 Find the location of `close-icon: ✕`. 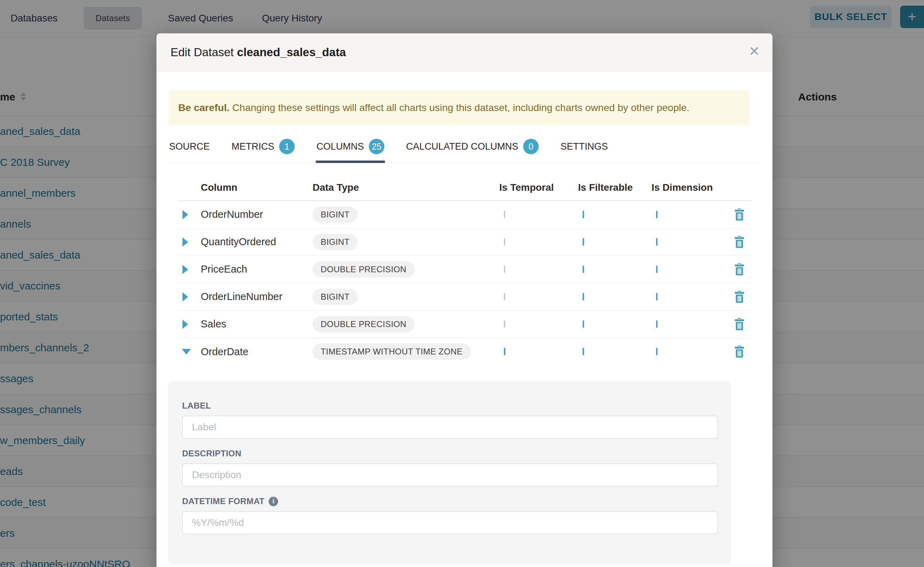

close-icon: ✕ is located at coordinates (754, 51).